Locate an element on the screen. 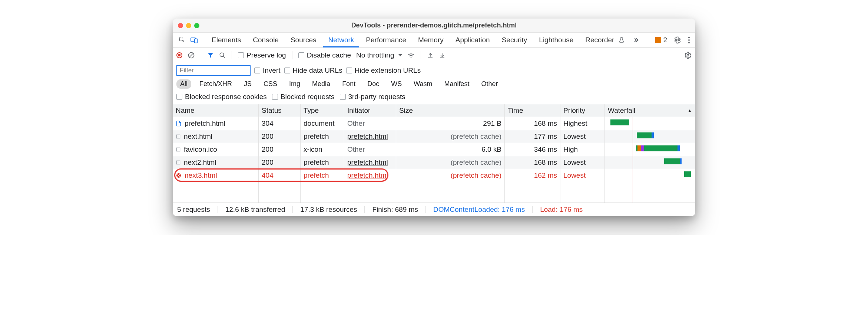 The height and width of the screenshot is (322, 868). filter-funnel-icon is located at coordinates (211, 55).